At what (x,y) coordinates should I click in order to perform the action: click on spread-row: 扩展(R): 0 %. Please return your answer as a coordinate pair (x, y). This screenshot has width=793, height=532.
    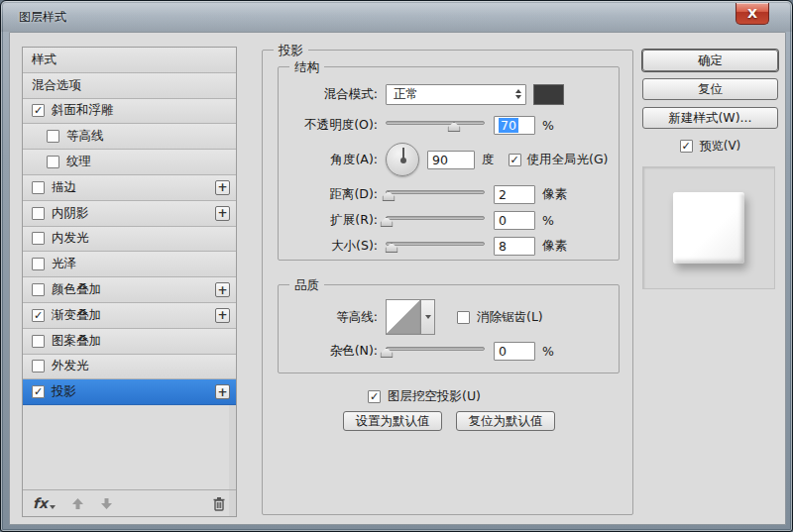
    Looking at the image, I should click on (448, 220).